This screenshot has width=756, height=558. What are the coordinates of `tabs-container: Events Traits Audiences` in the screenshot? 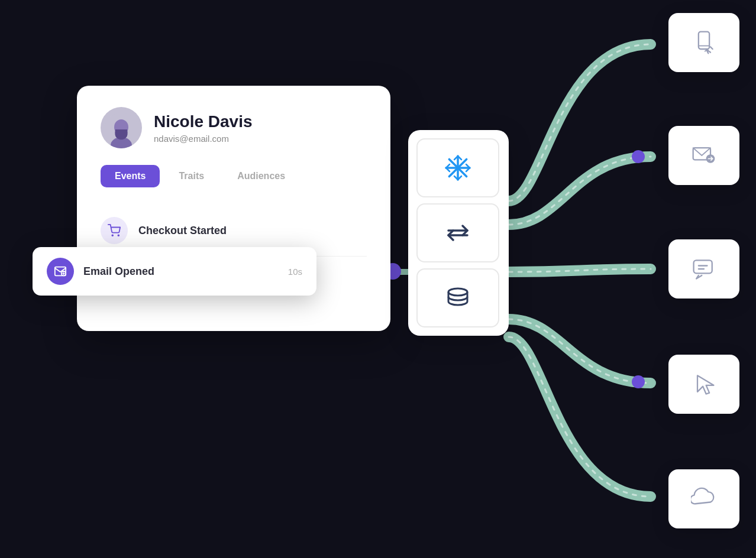 It's located at (234, 176).